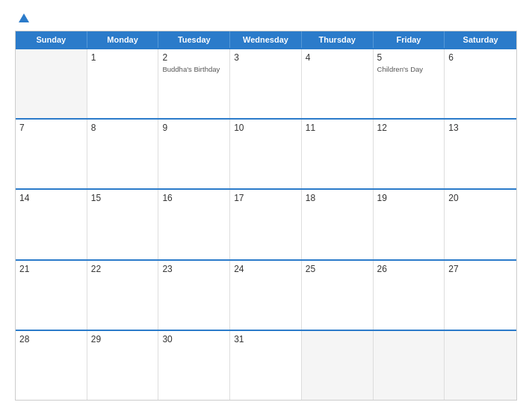 The height and width of the screenshot is (411, 532). What do you see at coordinates (480, 128) in the screenshot?
I see `day-number: 13` at bounding box center [480, 128].